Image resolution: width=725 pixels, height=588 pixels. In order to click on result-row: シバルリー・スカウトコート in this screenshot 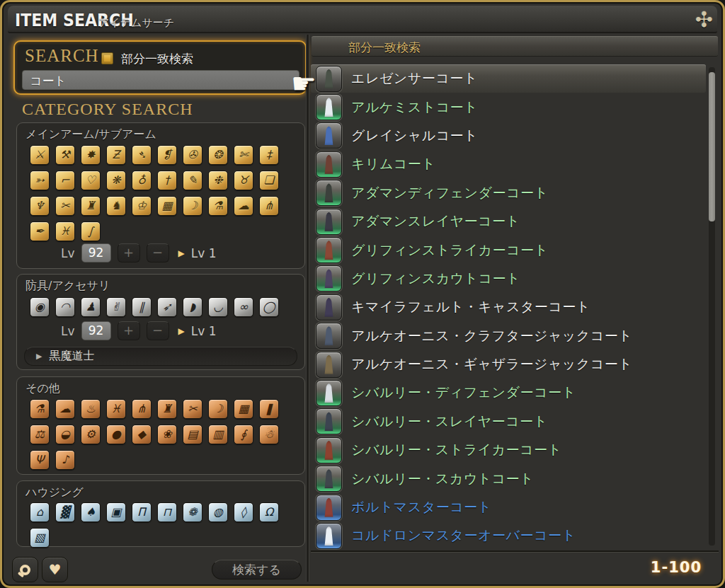, I will do `click(508, 478)`.